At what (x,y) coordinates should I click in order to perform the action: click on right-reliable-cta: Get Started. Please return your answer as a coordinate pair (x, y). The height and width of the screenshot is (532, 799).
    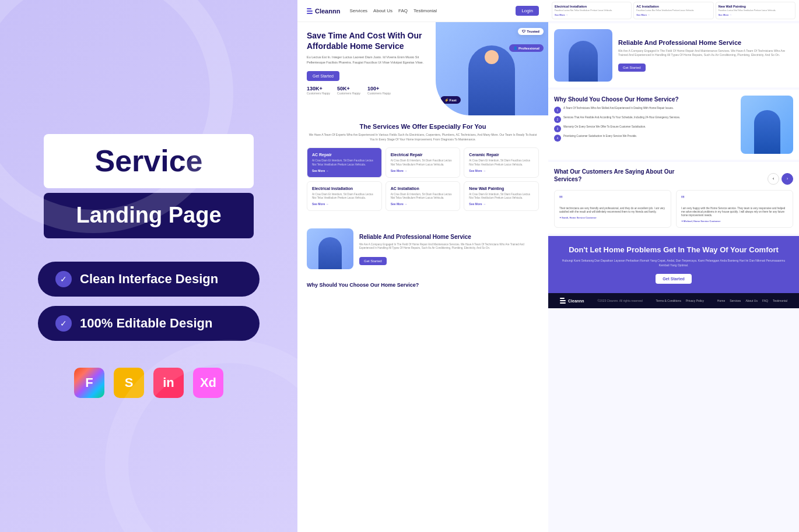
    Looking at the image, I should click on (632, 68).